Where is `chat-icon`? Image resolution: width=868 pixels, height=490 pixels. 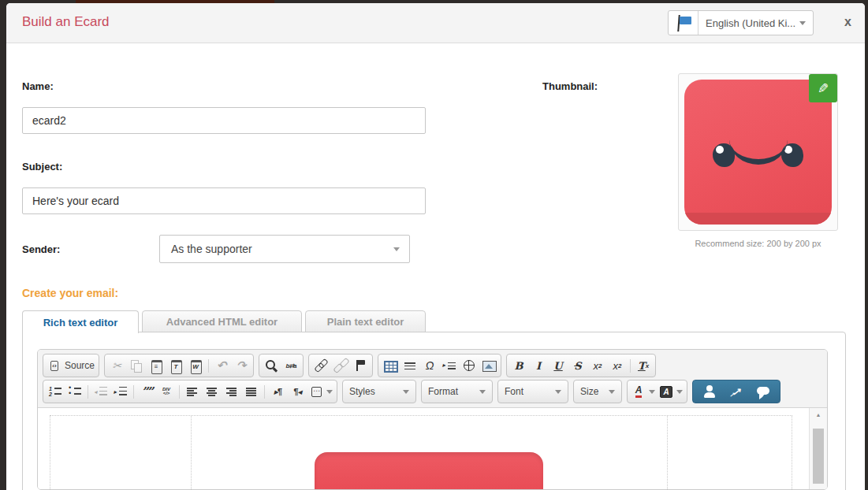
chat-icon is located at coordinates (763, 392).